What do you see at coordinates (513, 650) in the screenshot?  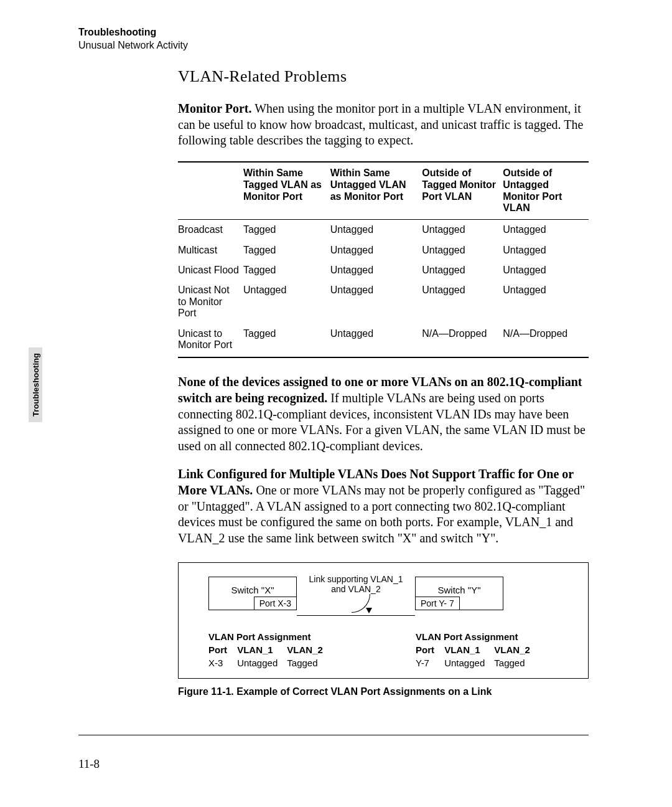 I see `hdr-vlan2-r: VLAN_2` at bounding box center [513, 650].